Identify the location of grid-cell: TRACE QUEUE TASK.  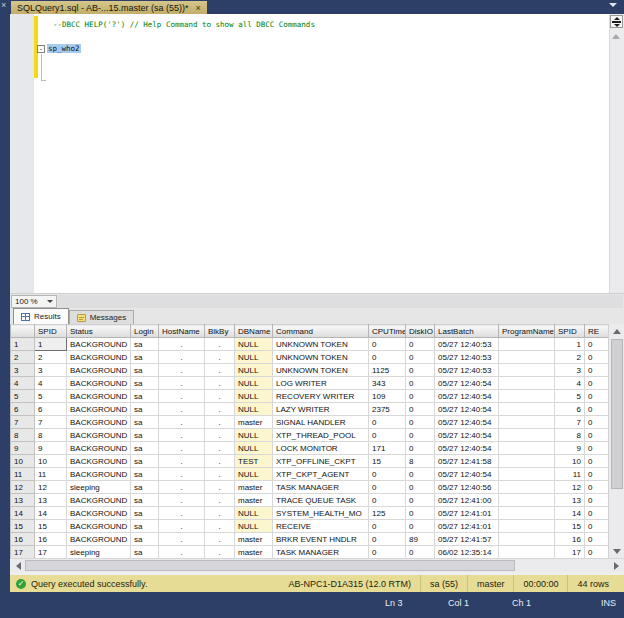
(321, 500).